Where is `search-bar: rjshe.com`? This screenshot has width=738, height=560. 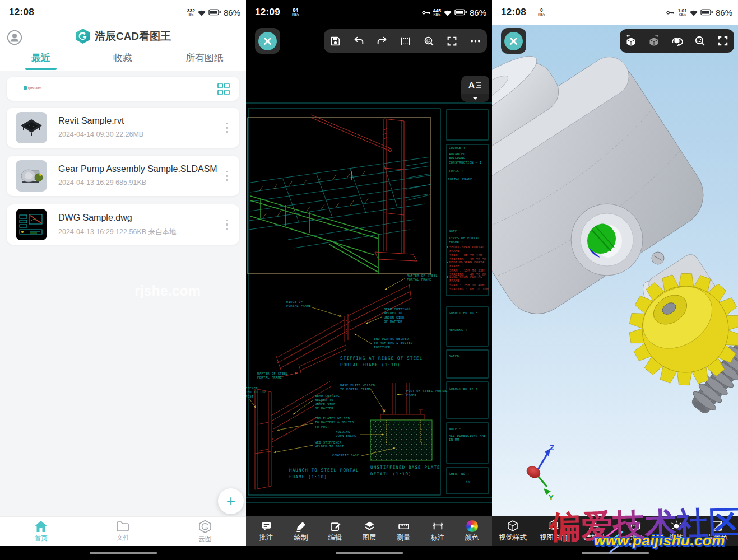 search-bar: rjshe.com is located at coordinates (123, 88).